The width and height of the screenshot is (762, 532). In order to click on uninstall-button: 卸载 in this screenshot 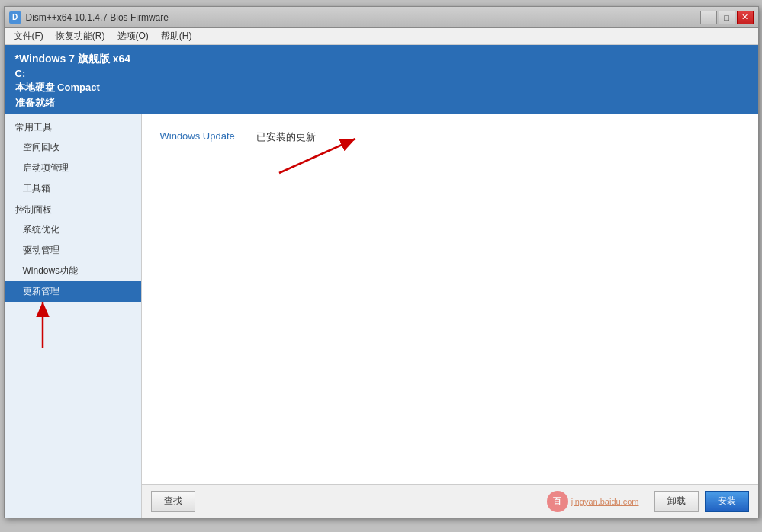, I will do `click(677, 502)`.